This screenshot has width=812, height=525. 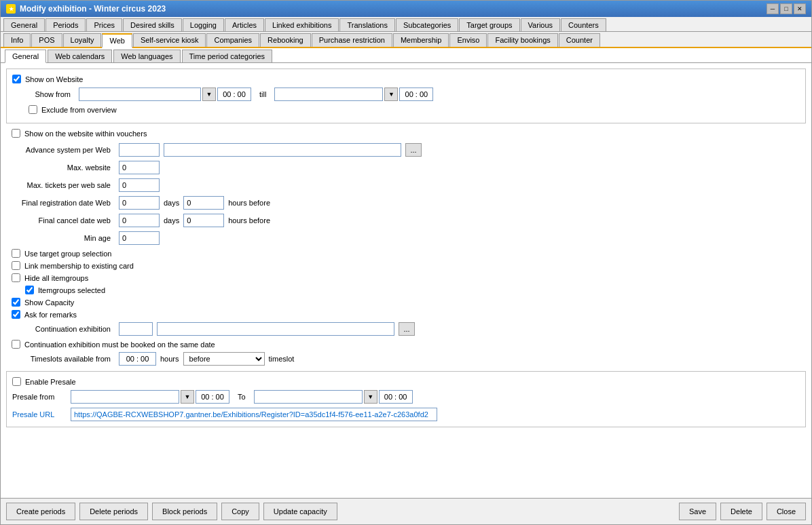 What do you see at coordinates (60, 168) in the screenshot?
I see `max-website-label: Max. website` at bounding box center [60, 168].